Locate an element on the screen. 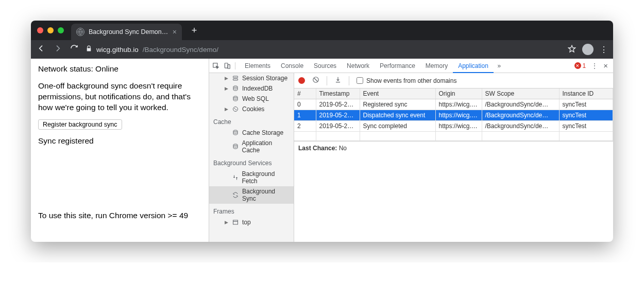 The width and height of the screenshot is (644, 283). reload-button is located at coordinates (74, 49).